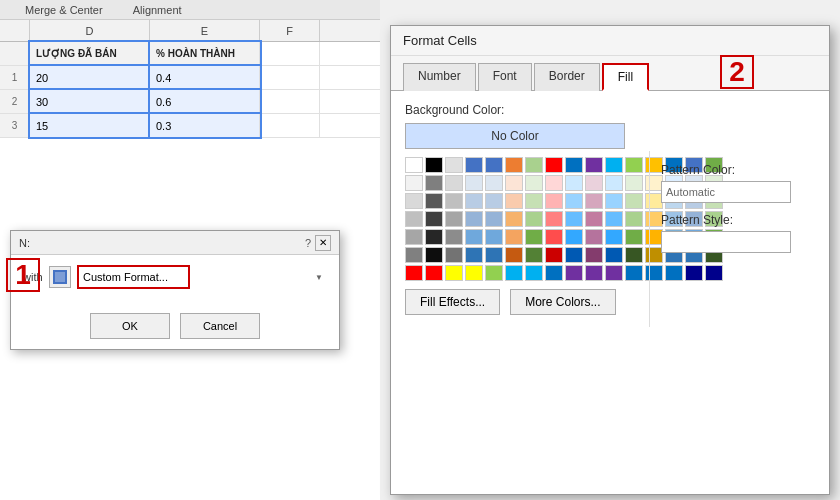 Image resolution: width=840 pixels, height=500 pixels. What do you see at coordinates (220, 326) in the screenshot?
I see `cancel-button: Cancel` at bounding box center [220, 326].